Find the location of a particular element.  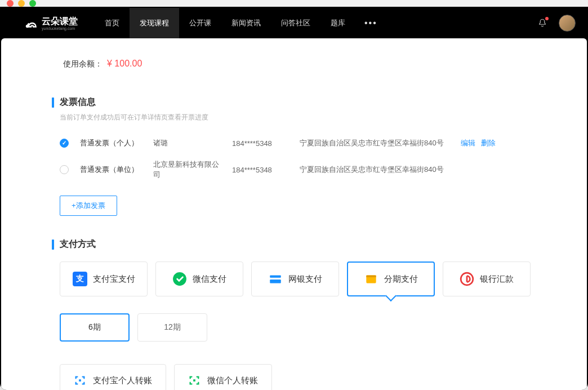

balance-amount: ¥ 100.00 is located at coordinates (124, 64).